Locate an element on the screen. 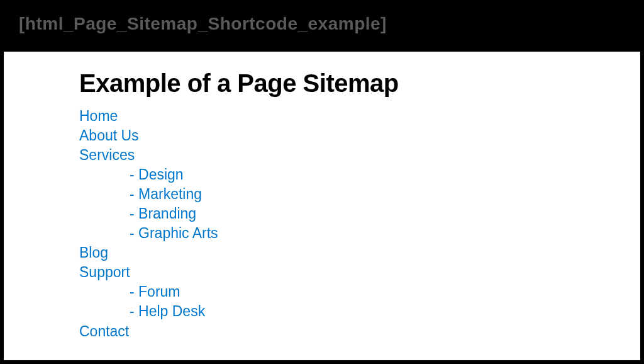  sitemap-link-about: About Us is located at coordinates (322, 136).